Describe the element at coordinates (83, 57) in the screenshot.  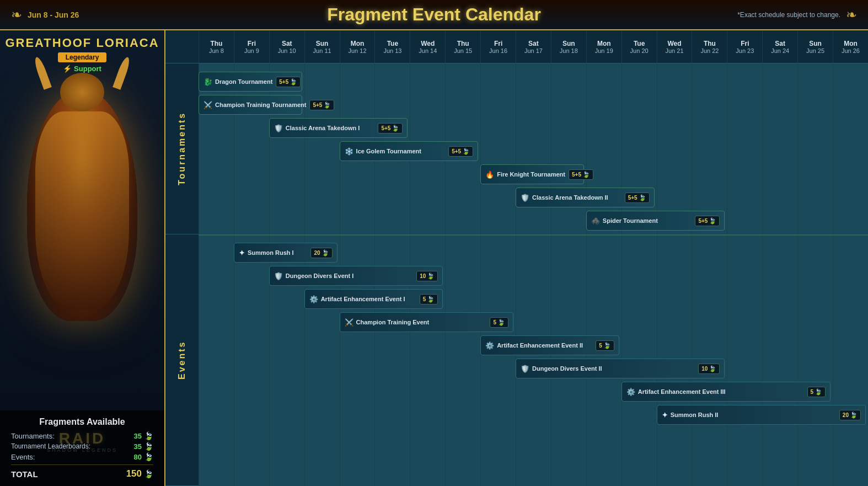
I see `legendary-badge: Legendary` at that location.